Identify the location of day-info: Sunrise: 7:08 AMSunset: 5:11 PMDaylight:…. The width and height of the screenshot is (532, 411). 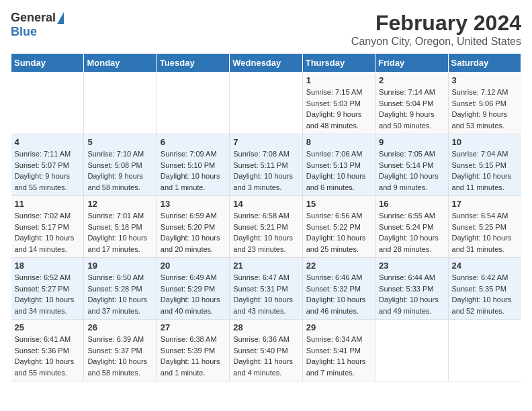
(266, 171).